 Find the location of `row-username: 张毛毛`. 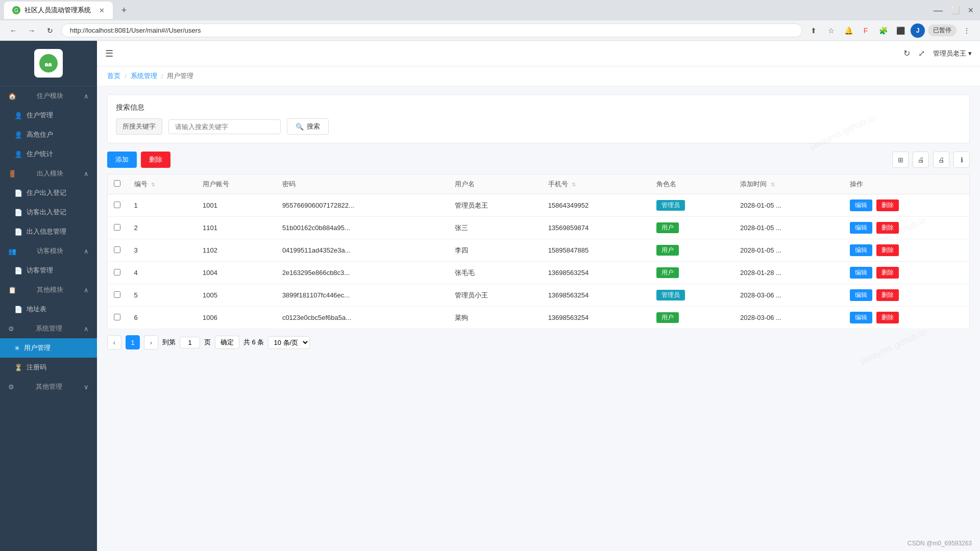

row-username: 张毛毛 is located at coordinates (495, 273).